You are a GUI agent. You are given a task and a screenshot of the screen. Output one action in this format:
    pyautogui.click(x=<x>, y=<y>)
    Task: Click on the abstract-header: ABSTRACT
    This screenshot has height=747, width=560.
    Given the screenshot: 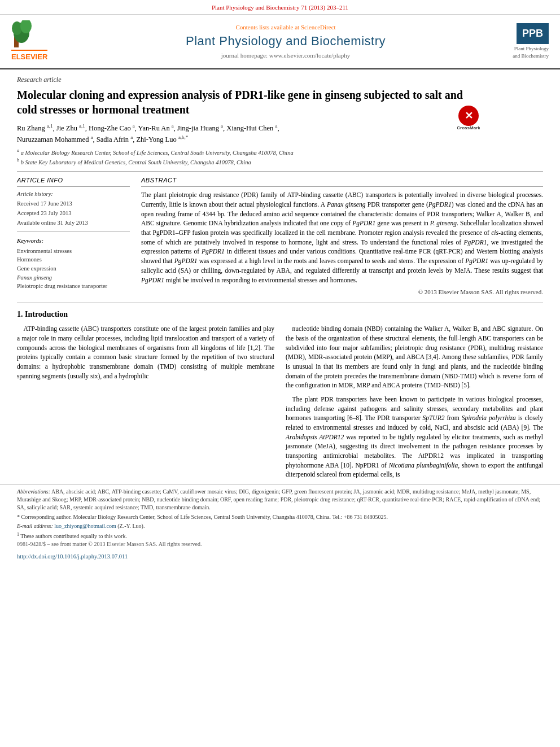 What is the action you would take?
    pyautogui.click(x=342, y=182)
    